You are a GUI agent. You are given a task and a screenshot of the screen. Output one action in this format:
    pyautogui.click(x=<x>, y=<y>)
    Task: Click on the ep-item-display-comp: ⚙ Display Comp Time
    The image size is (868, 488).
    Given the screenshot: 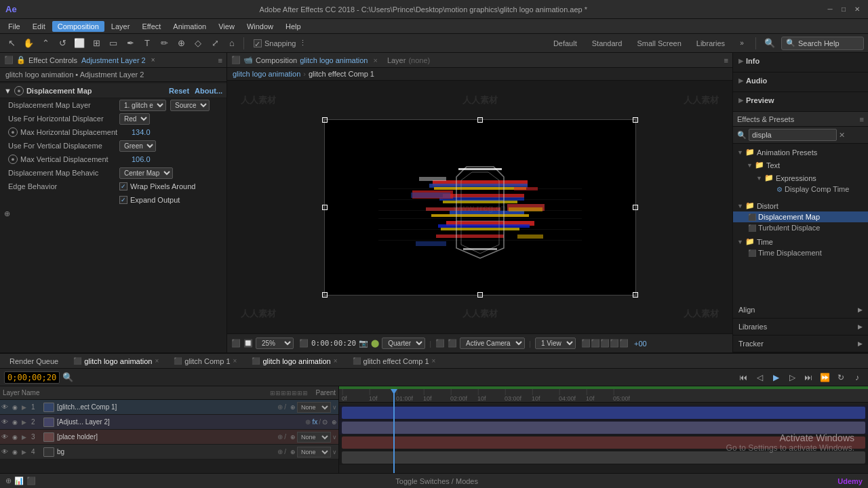 What is the action you would take?
    pyautogui.click(x=810, y=189)
    